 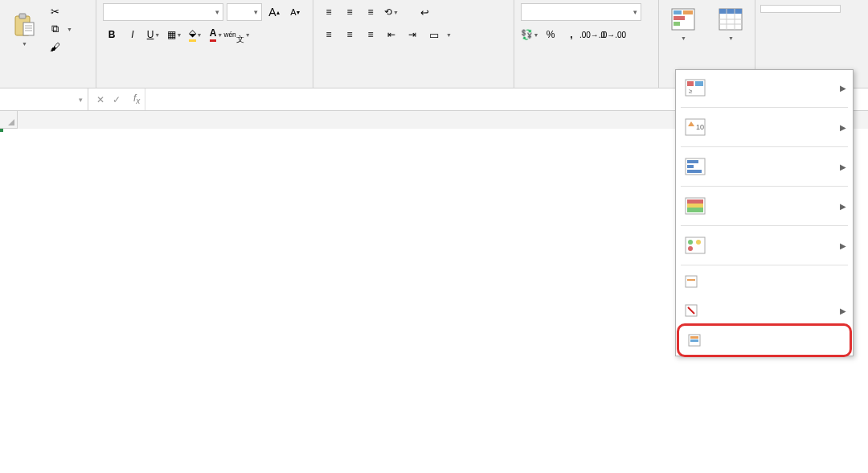 I want to click on merge-icon: ▭, so click(x=434, y=35).